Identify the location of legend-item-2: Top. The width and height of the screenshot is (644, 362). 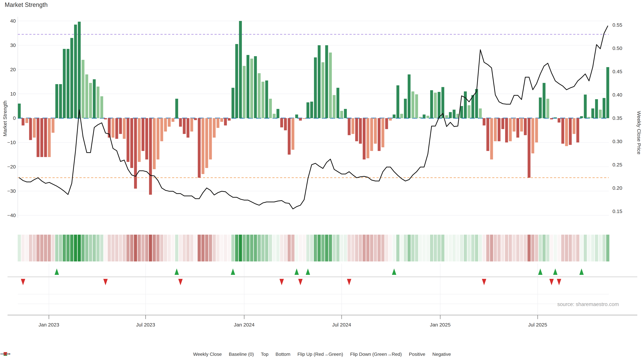
(265, 354).